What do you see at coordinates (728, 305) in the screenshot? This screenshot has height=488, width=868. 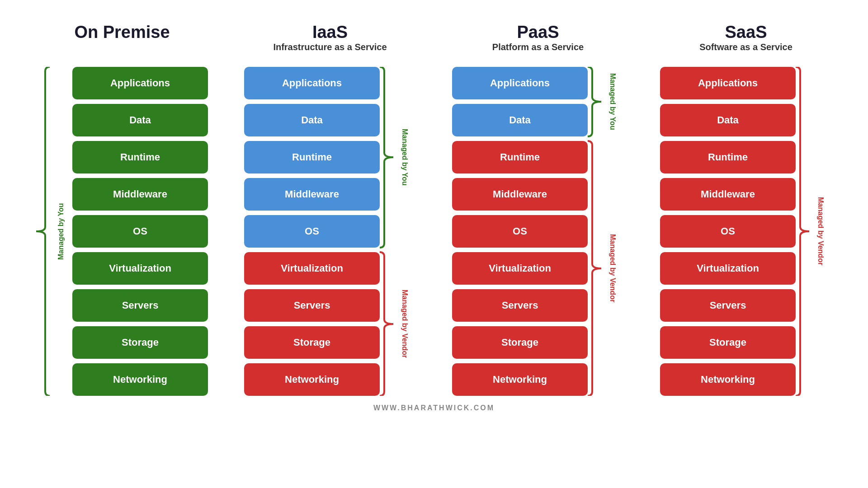 I see `box-saas-servers: Servers` at bounding box center [728, 305].